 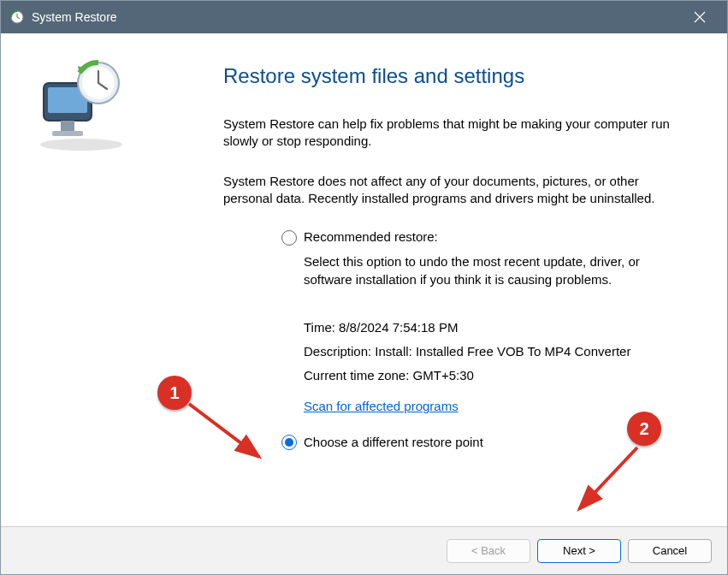 What do you see at coordinates (494, 352) in the screenshot?
I see `info-description: Description: Install: Installed Free VOB…` at bounding box center [494, 352].